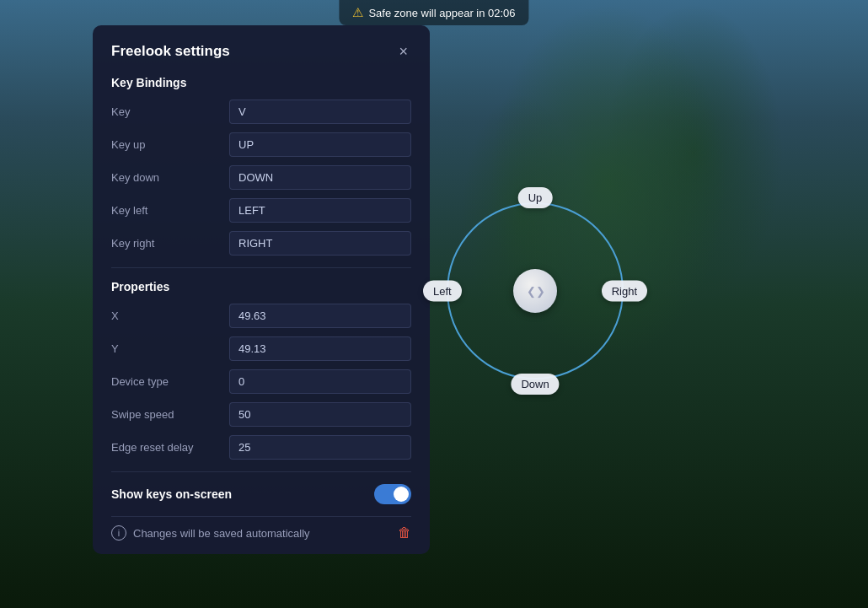 The height and width of the screenshot is (608, 868). Describe the element at coordinates (357, 13) in the screenshot. I see `warning-icon: ⚠` at that location.